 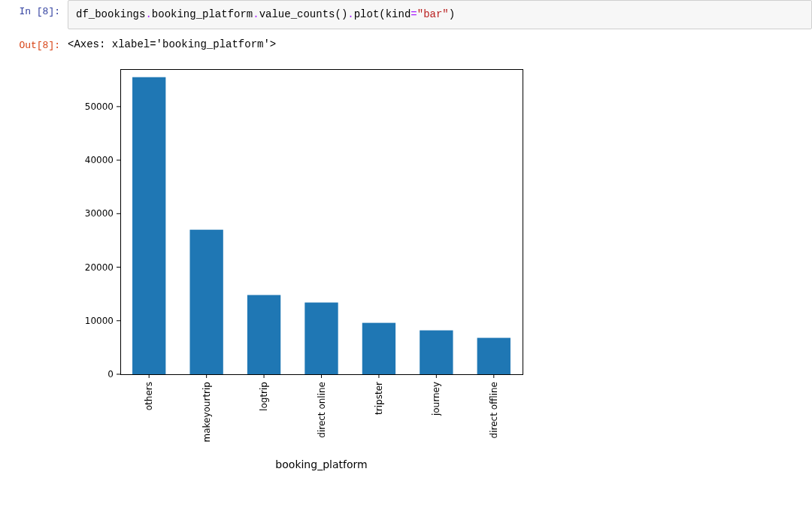 I want to click on x-axis: othersmakeyourtriplogtripdirect onlinetr…, so click(x=322, y=409).